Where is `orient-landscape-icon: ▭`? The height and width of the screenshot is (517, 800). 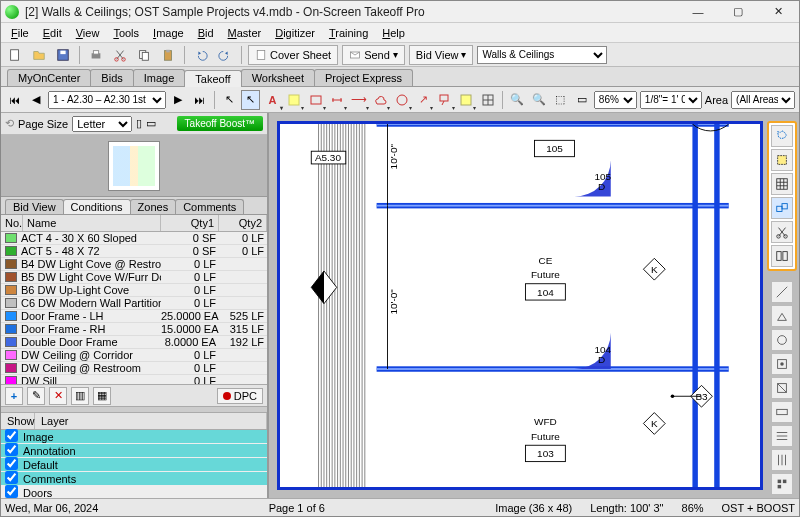 orient-landscape-icon: ▭ is located at coordinates (151, 124).